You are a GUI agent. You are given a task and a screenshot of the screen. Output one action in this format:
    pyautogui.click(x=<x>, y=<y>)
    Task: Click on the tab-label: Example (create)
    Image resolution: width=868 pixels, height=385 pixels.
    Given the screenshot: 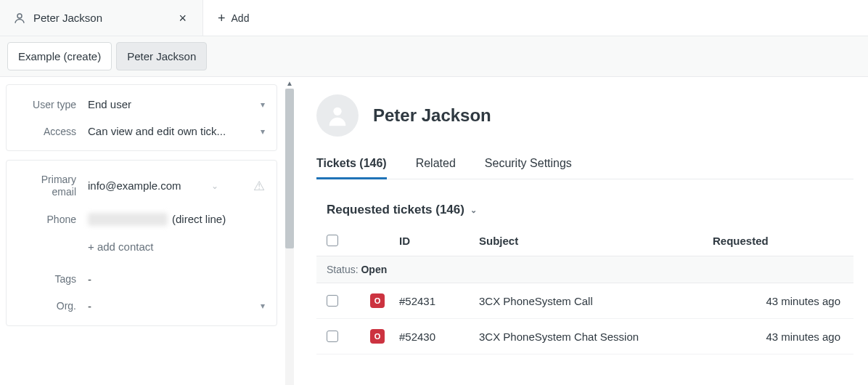 What is the action you would take?
    pyautogui.click(x=60, y=57)
    